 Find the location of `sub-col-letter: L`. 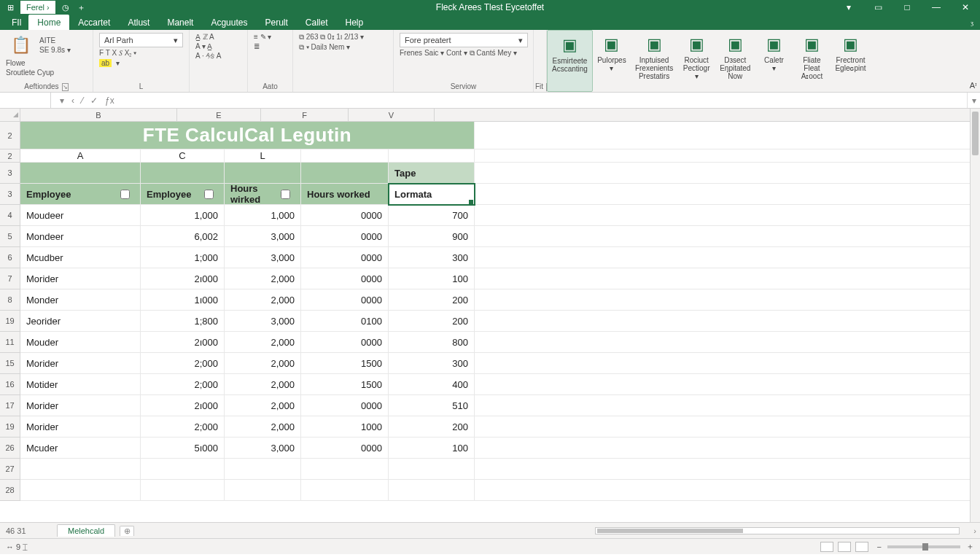

sub-col-letter: L is located at coordinates (262, 156).